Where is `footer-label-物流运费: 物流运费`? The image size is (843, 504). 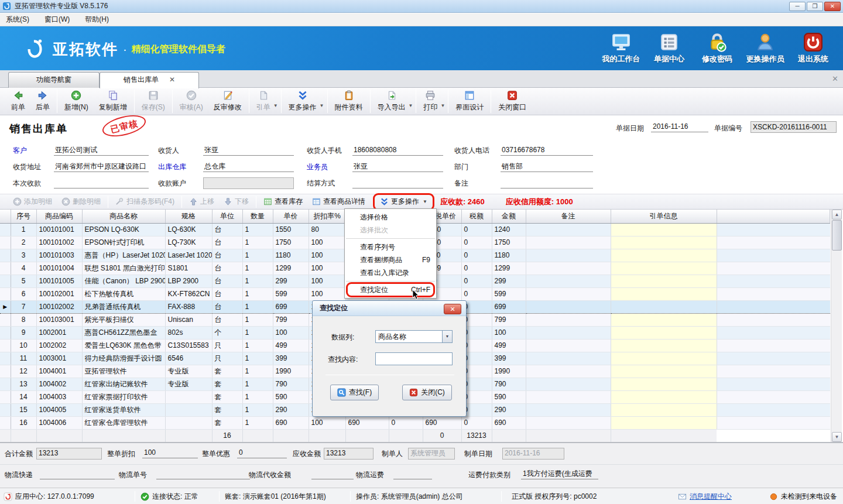
footer-label-物流运费: 物流运费 is located at coordinates (370, 475).